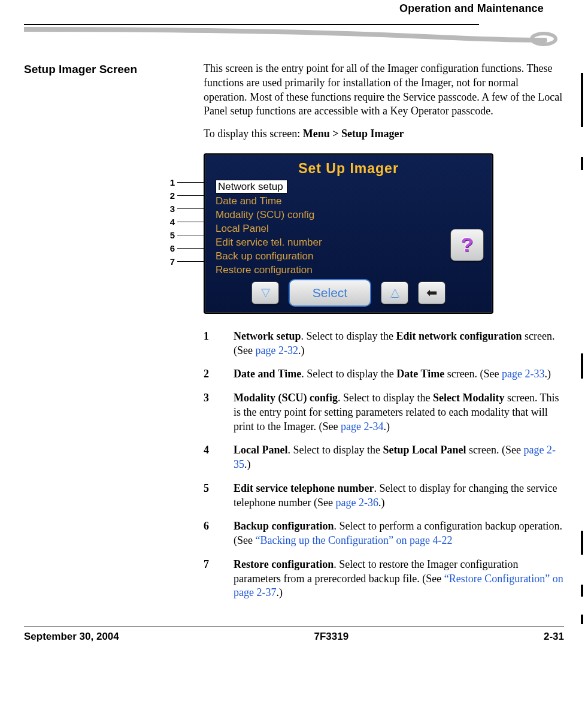 The image size is (588, 723). Describe the element at coordinates (432, 292) in the screenshot. I see `arrow-left-icon: ⬅` at that location.